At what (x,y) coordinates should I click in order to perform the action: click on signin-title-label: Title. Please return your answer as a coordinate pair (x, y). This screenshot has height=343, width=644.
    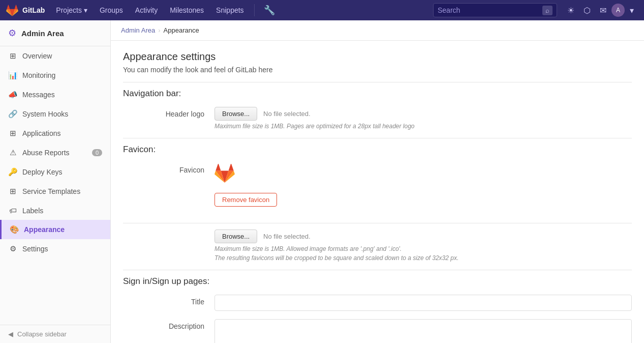
    Looking at the image, I should click on (169, 300).